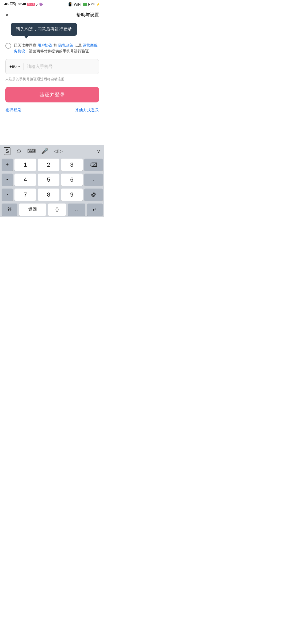  What do you see at coordinates (57, 210) in the screenshot?
I see `key-0: 0` at bounding box center [57, 210].